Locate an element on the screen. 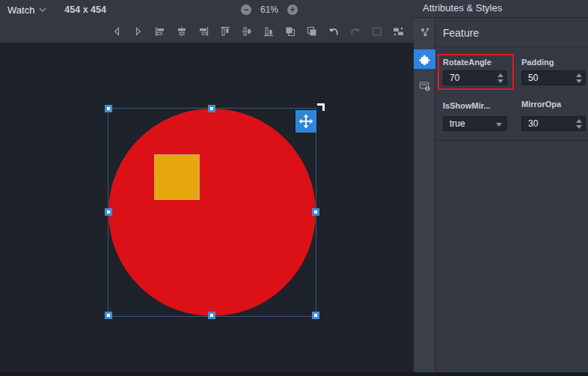 Image resolution: width=588 pixels, height=376 pixels. padding-label: Padding is located at coordinates (537, 62).